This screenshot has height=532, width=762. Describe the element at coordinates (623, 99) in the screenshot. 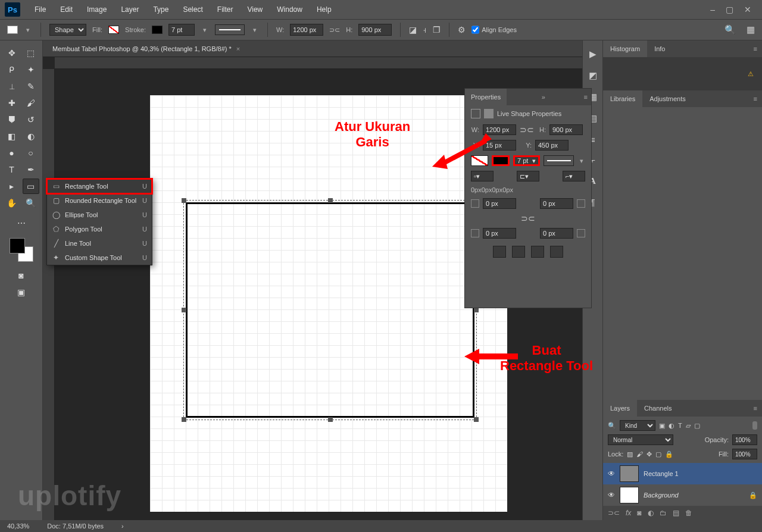

I see `libraries-tab: Libraries` at that location.